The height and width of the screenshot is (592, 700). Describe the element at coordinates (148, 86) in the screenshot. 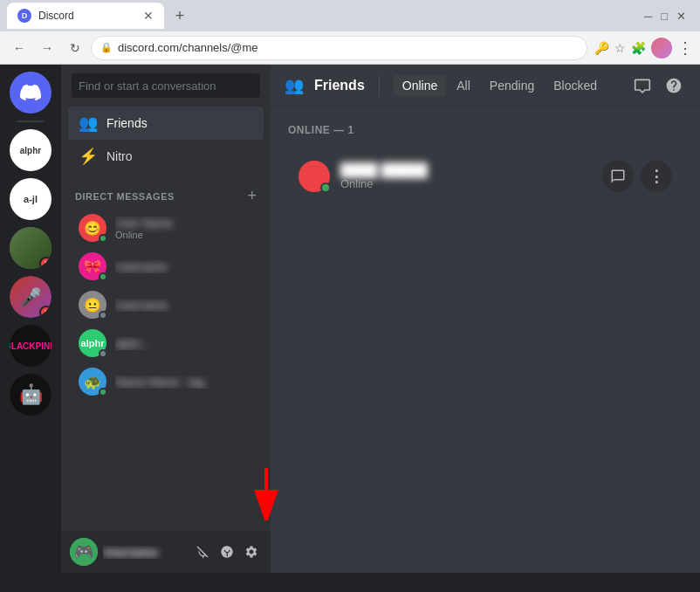

I see `search-placeholder-text: Find or start a conversation` at that location.